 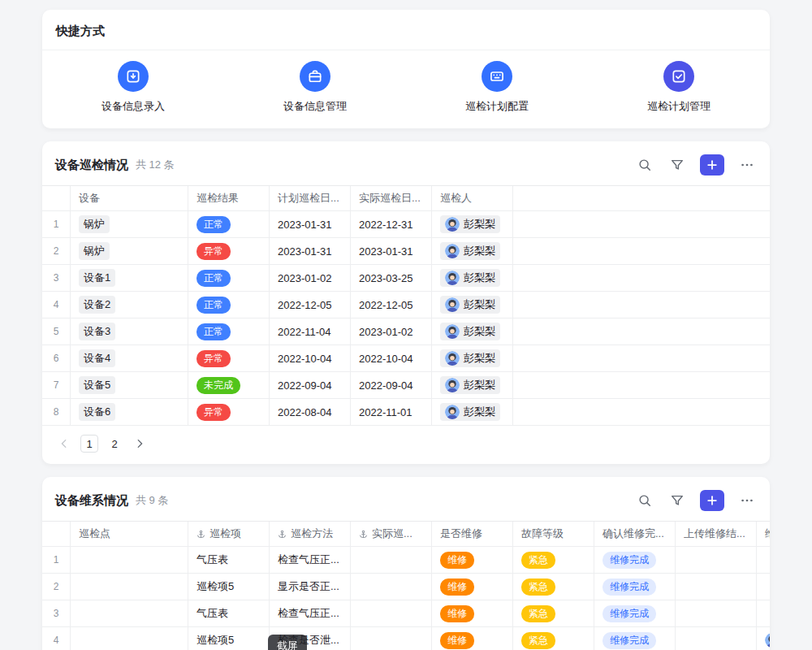 What do you see at coordinates (310, 278) in the screenshot?
I see `planned-date-cell: 2023-01-02` at bounding box center [310, 278].